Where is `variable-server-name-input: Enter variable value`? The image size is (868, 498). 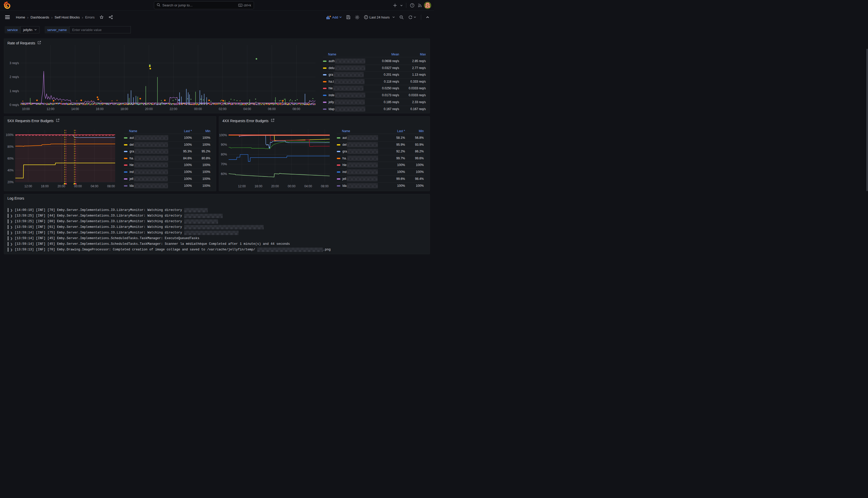 variable-server-name-input: Enter variable value is located at coordinates (100, 30).